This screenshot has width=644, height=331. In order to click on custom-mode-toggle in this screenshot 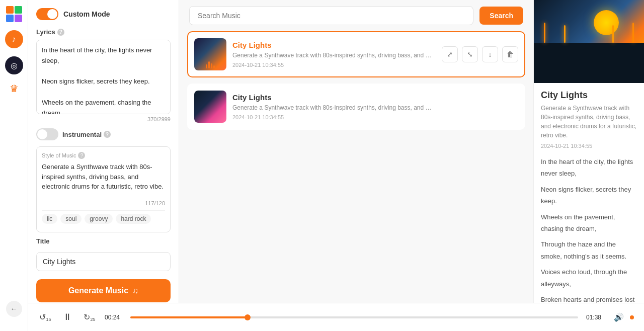, I will do `click(47, 14)`.